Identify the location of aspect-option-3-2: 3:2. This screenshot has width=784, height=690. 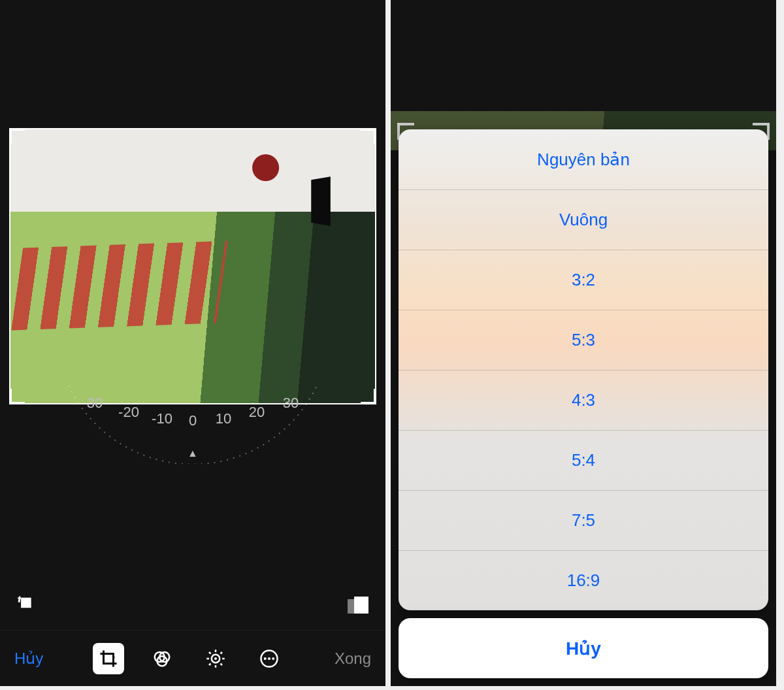
(583, 280).